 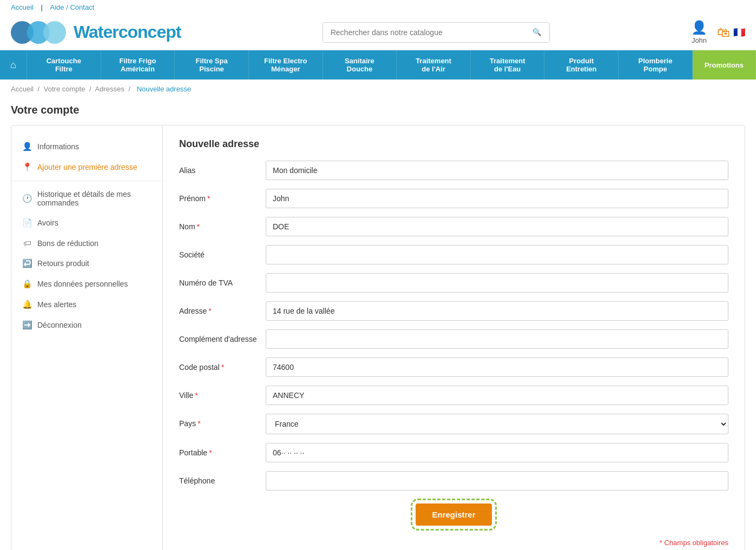 What do you see at coordinates (27, 325) in the screenshot?
I see `logout-icon: ➡️` at bounding box center [27, 325].